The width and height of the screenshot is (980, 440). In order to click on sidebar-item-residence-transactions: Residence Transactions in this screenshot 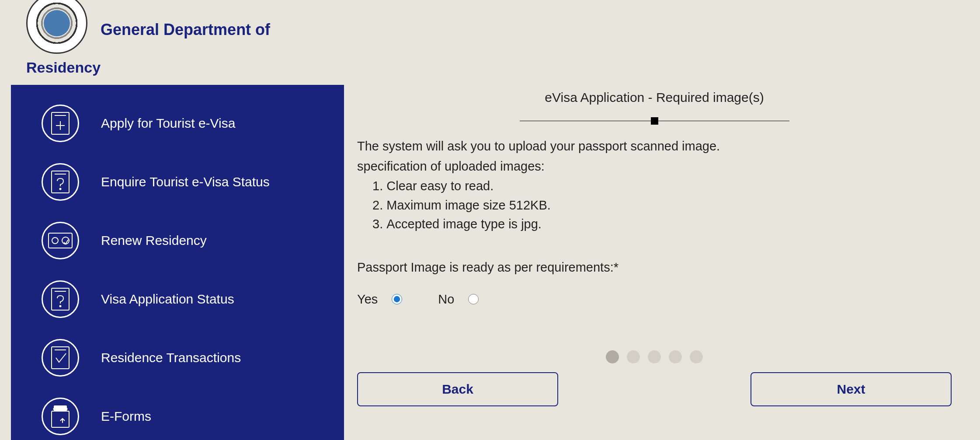, I will do `click(193, 358)`.